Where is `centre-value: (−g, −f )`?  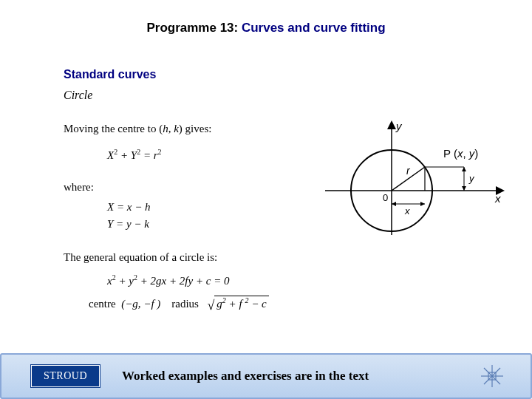
centre-value: (−g, −f ) is located at coordinates (140, 304).